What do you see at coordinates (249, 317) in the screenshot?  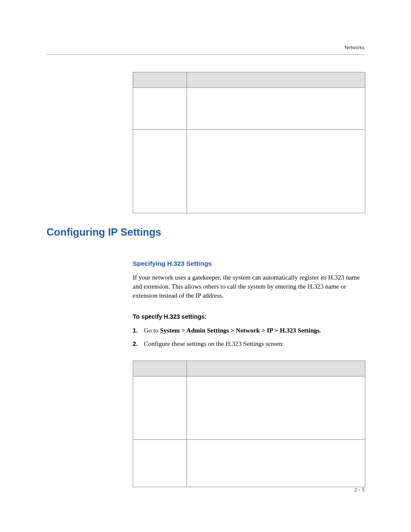 I see `steps-heading: To specify H.323 settings:` at bounding box center [249, 317].